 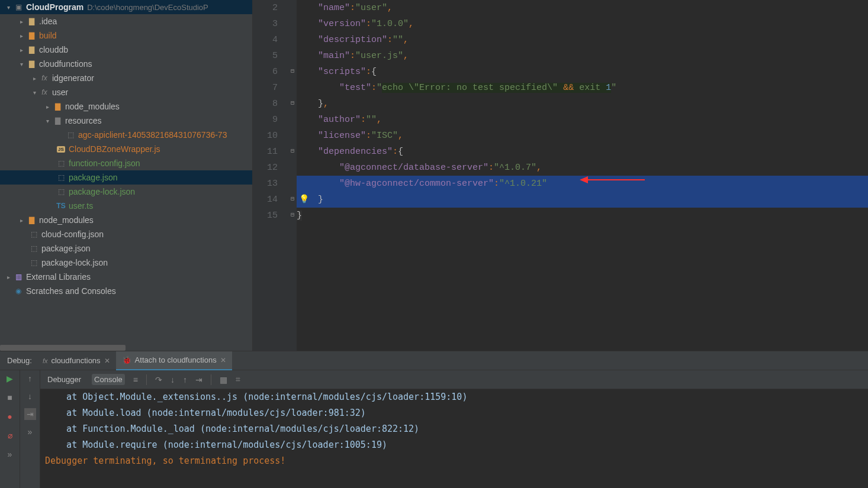 I want to click on bug-icon: 🐞, so click(x=127, y=360).